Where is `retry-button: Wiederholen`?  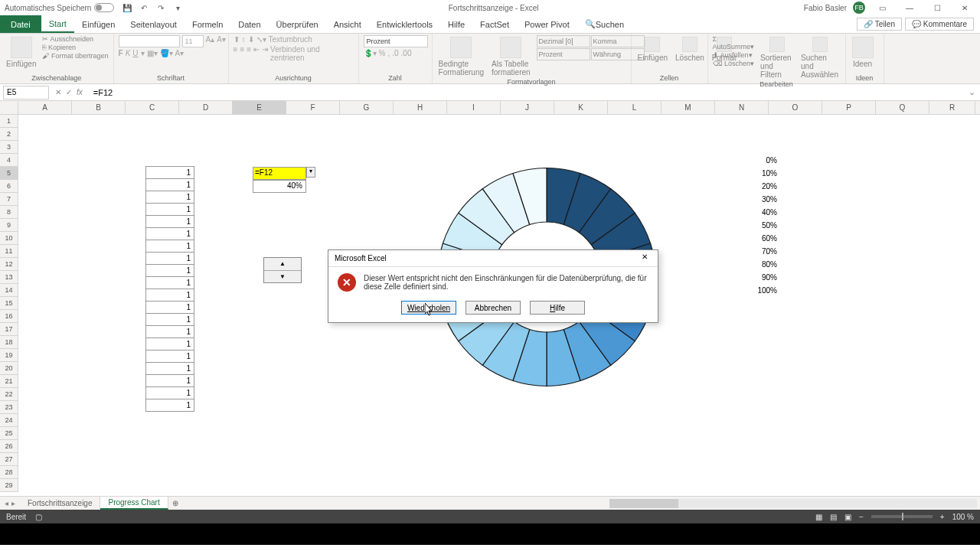 retry-button: Wiederholen is located at coordinates (429, 308).